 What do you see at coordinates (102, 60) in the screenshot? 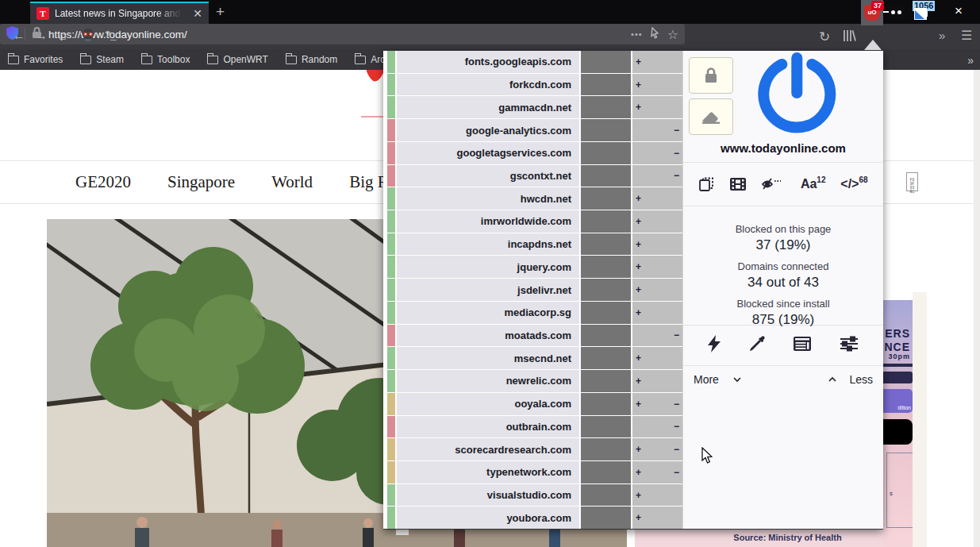
I see `bookmark-item-steam: Steam` at bounding box center [102, 60].